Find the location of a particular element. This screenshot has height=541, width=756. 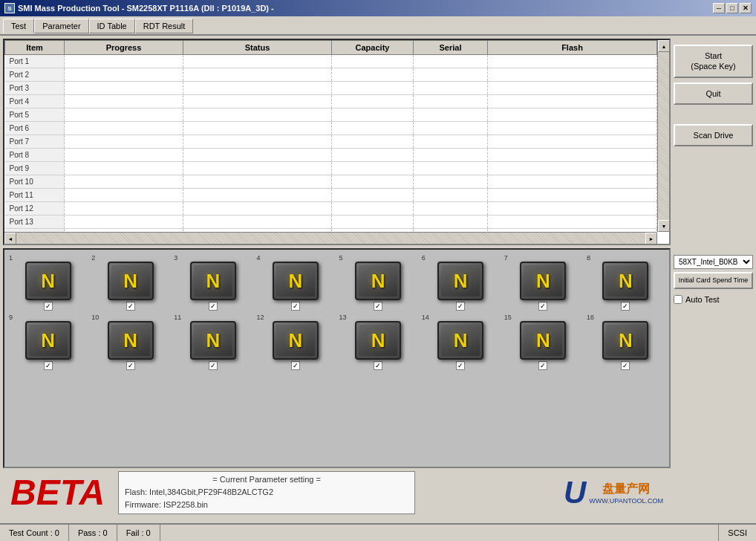

start-button: Start (Space Key) is located at coordinates (713, 61).